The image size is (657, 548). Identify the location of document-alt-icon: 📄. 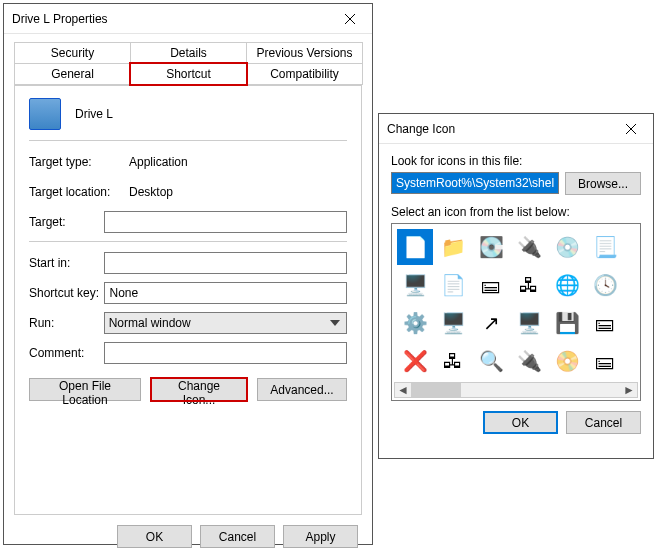
(453, 285).